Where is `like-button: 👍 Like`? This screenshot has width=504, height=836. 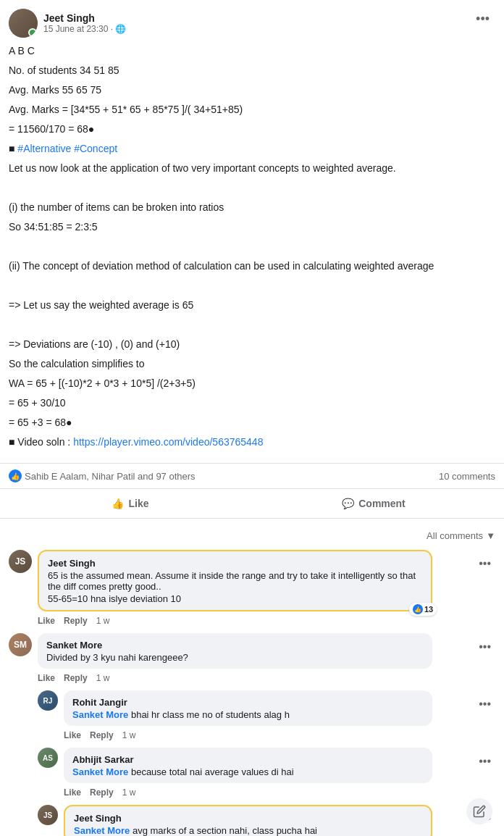
like-button: 👍 Like is located at coordinates (130, 503).